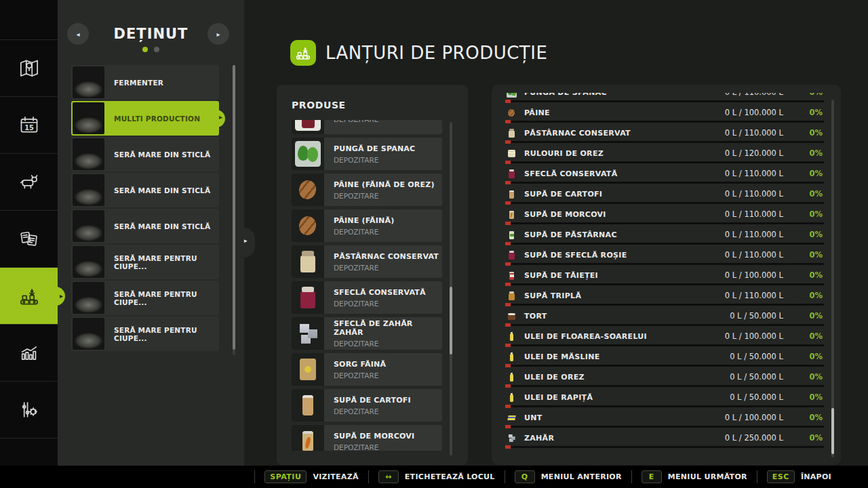  What do you see at coordinates (665, 378) in the screenshot?
I see `storage-row: ULEI DE OREZ 0 L / 50.000 L 0%` at bounding box center [665, 378].